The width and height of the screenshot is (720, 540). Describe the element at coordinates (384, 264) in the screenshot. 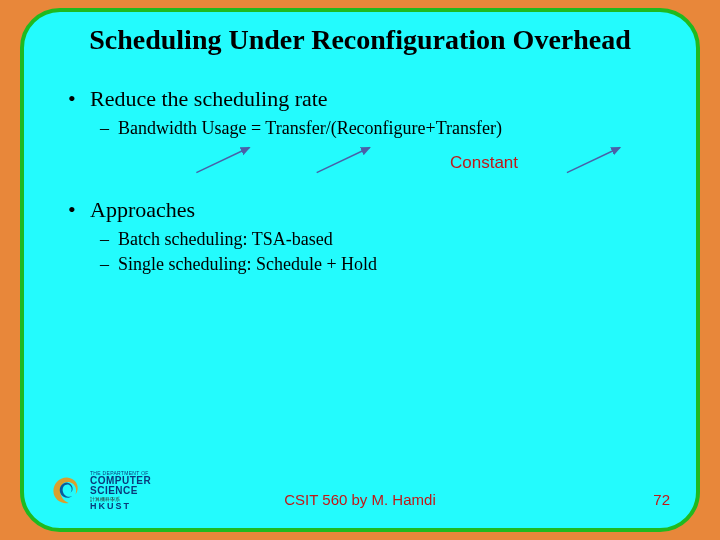

I see `bullet-single: Single scheduling: Schedule + Hold` at that location.